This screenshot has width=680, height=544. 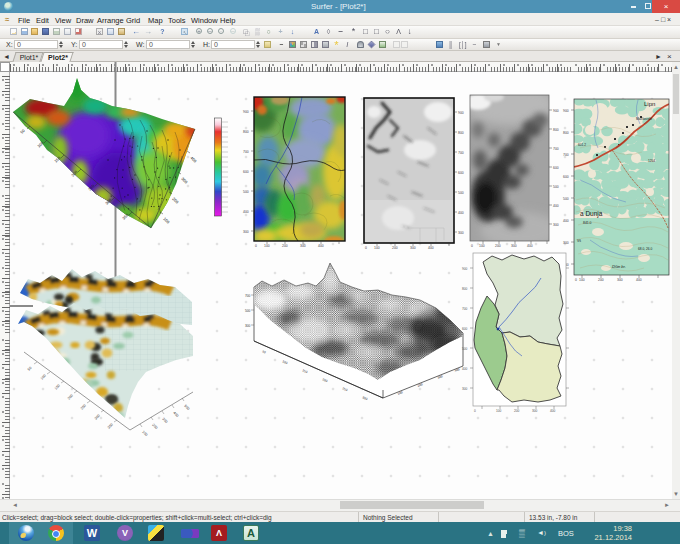 What do you see at coordinates (645, 249) in the screenshot?
I see `svg-text: 68.0, 26.0` at bounding box center [645, 249].